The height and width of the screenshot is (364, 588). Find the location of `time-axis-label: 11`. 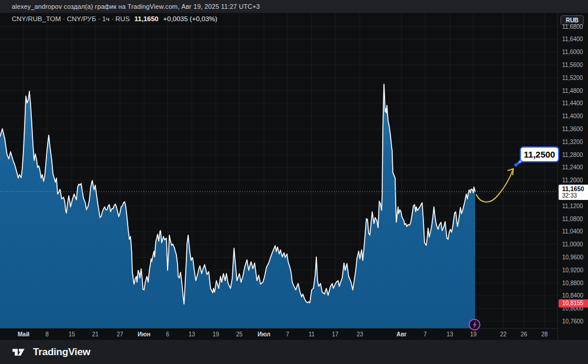

time-axis-label: 11 is located at coordinates (312, 334).